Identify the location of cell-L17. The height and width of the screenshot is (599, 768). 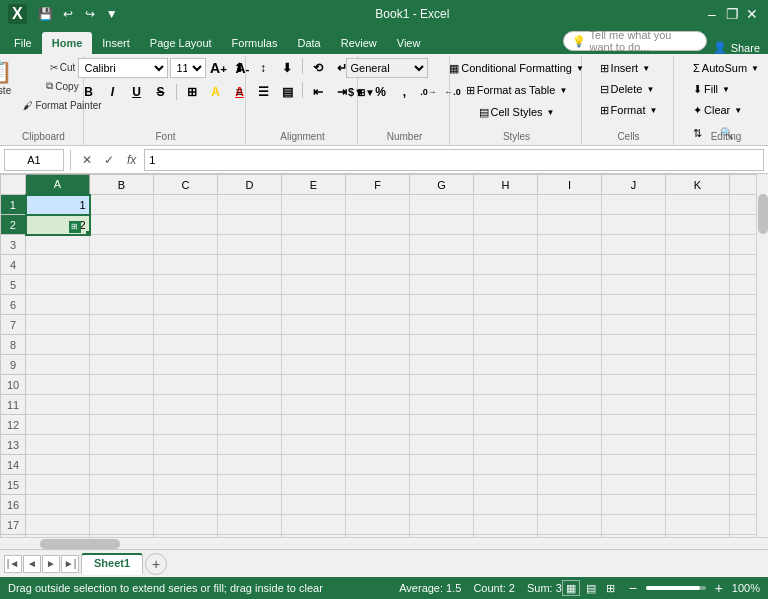
(744, 525).